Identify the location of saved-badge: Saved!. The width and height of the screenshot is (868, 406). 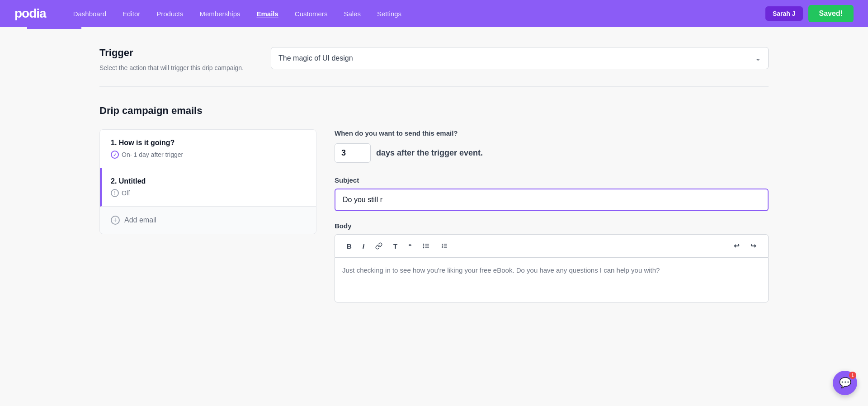
(831, 14).